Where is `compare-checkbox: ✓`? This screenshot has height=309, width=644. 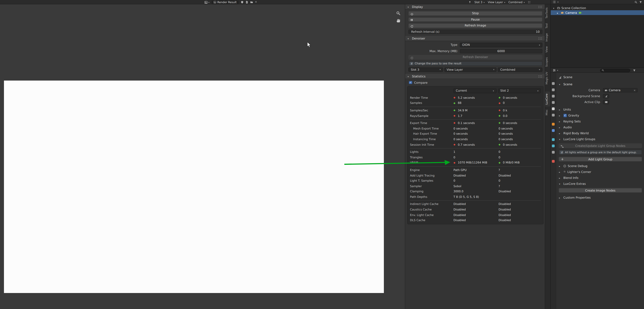 compare-checkbox: ✓ is located at coordinates (410, 83).